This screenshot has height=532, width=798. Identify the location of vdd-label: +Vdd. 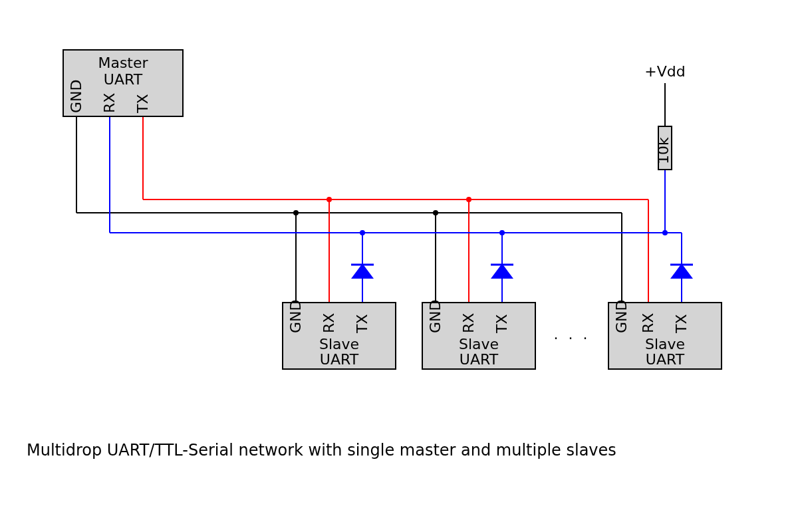
(665, 72).